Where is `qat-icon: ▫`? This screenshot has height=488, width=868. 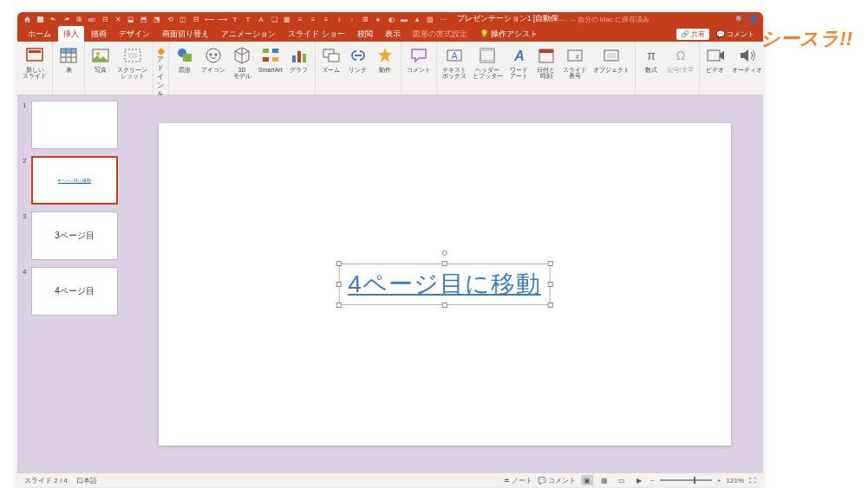 qat-icon: ▫ is located at coordinates (352, 19).